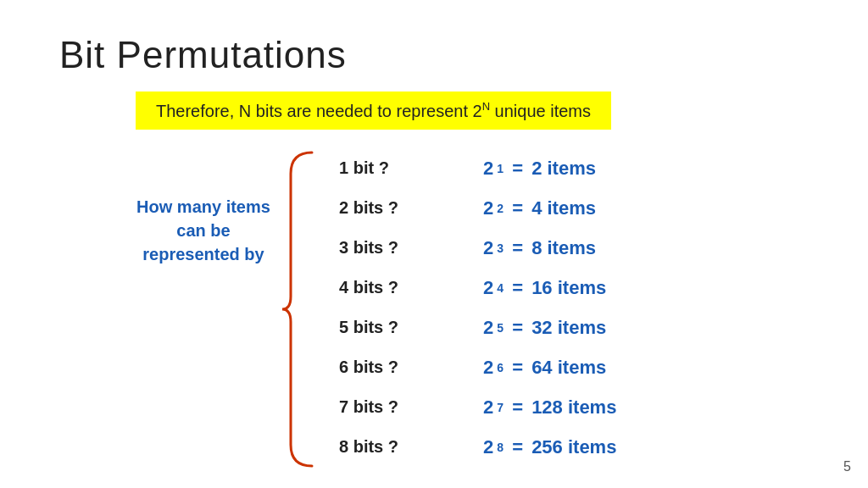 This screenshot has height=488, width=868. What do you see at coordinates (203, 55) in the screenshot?
I see `slide-title: Bit Permutations` at bounding box center [203, 55].